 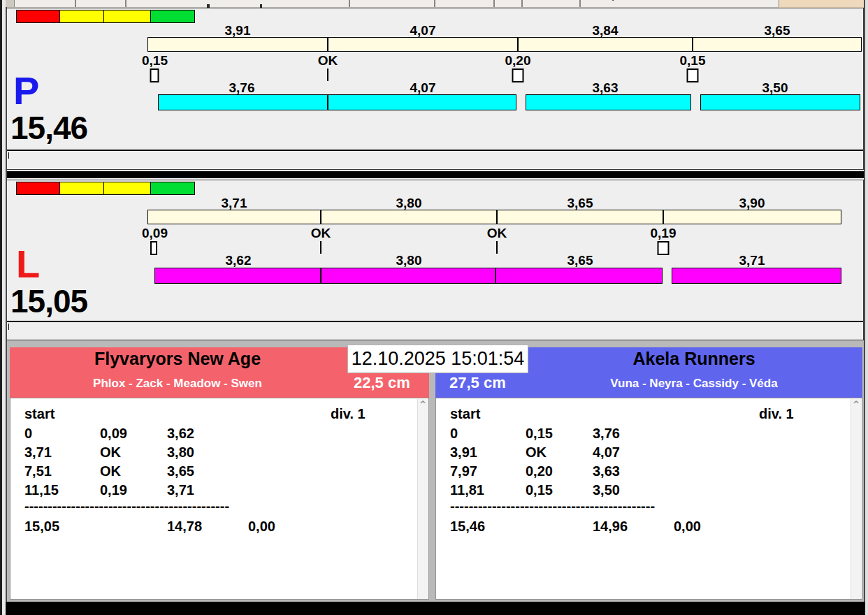 I want to click on split-value: 0,20, so click(x=519, y=61).